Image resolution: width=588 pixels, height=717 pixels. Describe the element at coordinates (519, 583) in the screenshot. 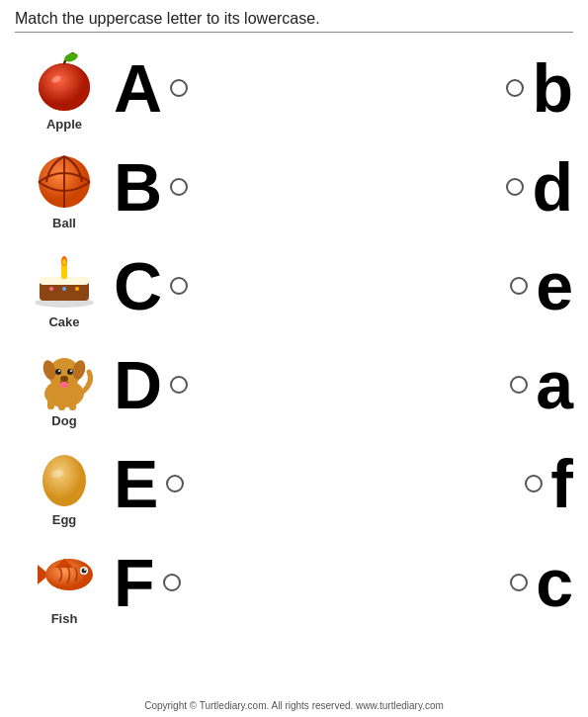

I see `circle-c-right` at that location.